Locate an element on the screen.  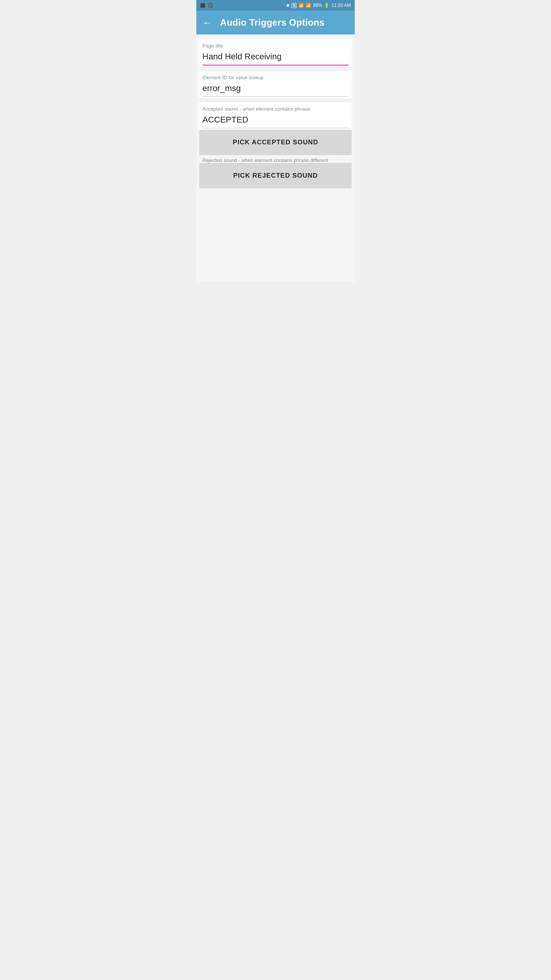
status-bar: ⬛ 🎧 ✱ N 📶 📶 88% 🔋 11:20 AM is located at coordinates (276, 5).